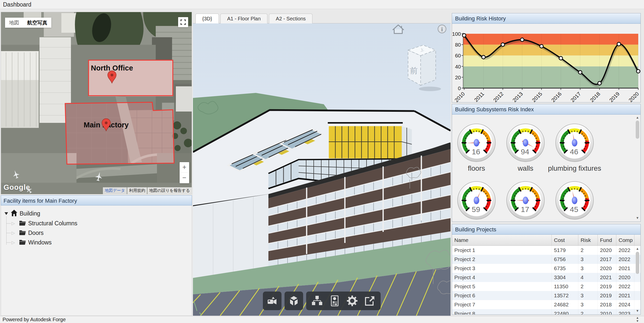  I want to click on svg-text: 0, so click(459, 88).